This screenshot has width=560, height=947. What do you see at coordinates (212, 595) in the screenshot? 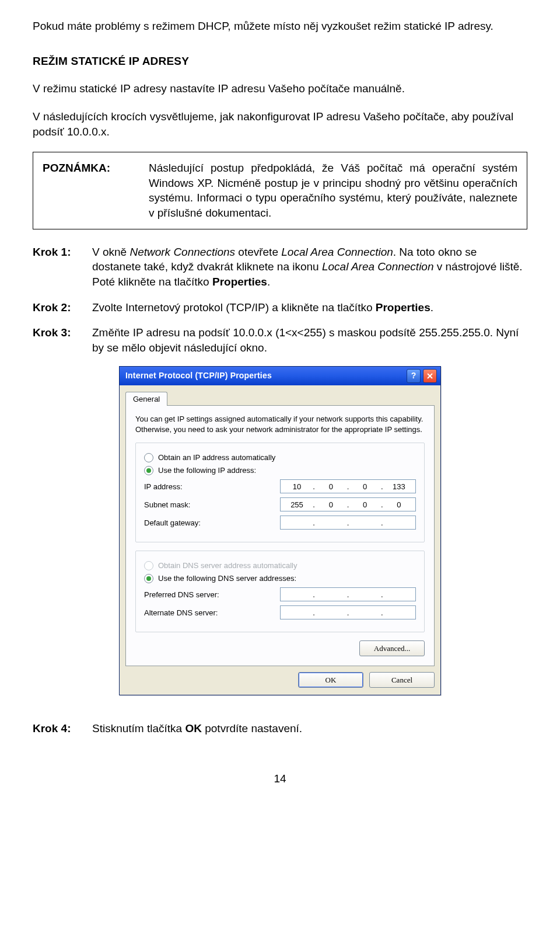
I see `label-preferred-dns: Preferred DNS server:` at bounding box center [212, 595].